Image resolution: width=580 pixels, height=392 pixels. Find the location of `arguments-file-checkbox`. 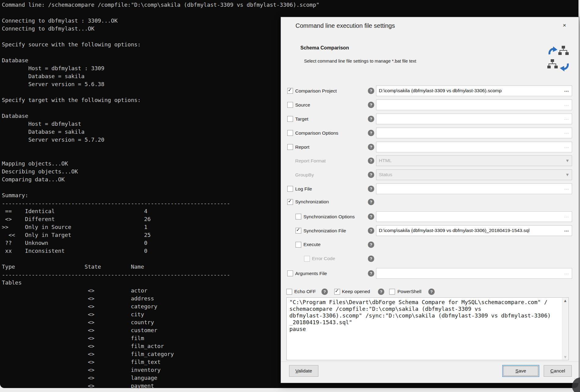

arguments-file-checkbox is located at coordinates (290, 274).